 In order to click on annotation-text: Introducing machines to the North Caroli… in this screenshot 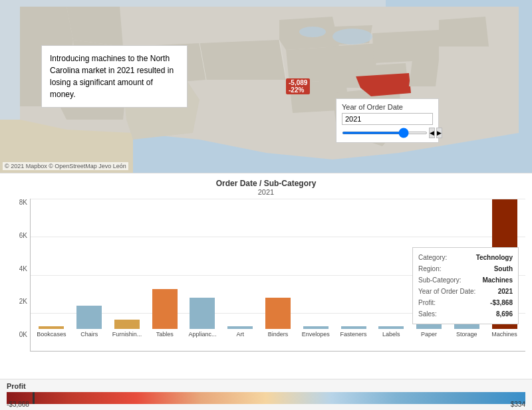, I will do `click(112, 76)`.